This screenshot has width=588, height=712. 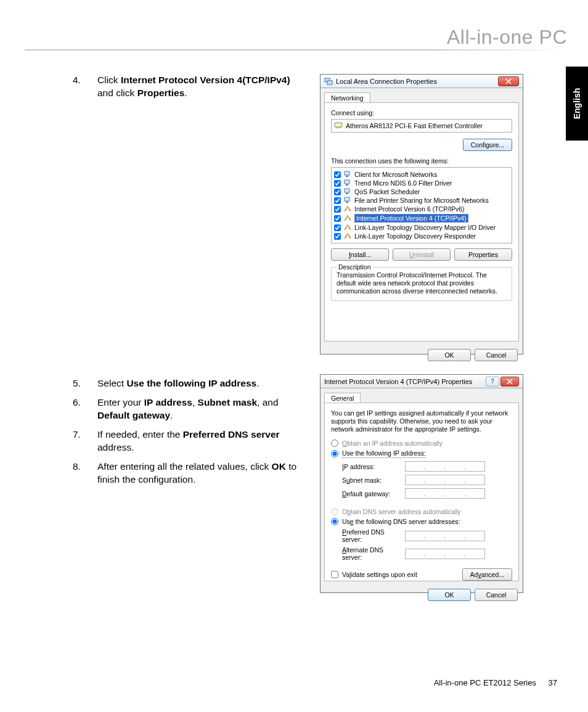 I want to click on bold: Internet Protocol Version 4(TCP/IPv4), so click(x=206, y=80).